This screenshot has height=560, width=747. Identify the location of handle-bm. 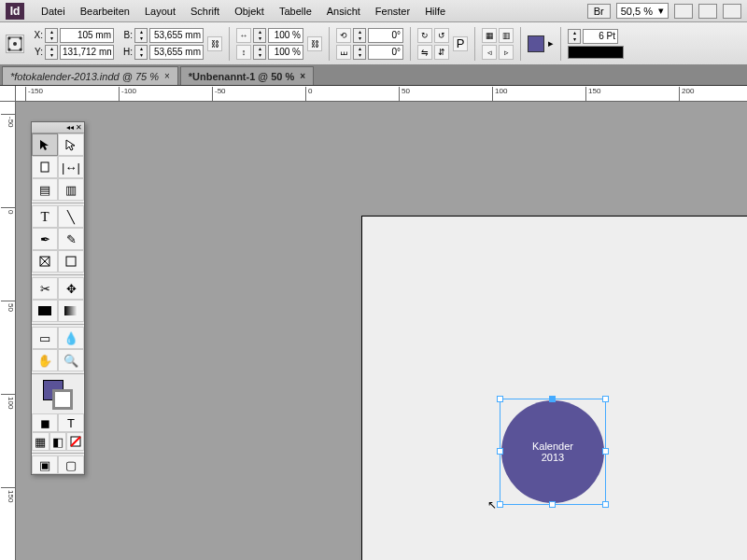
(553, 504).